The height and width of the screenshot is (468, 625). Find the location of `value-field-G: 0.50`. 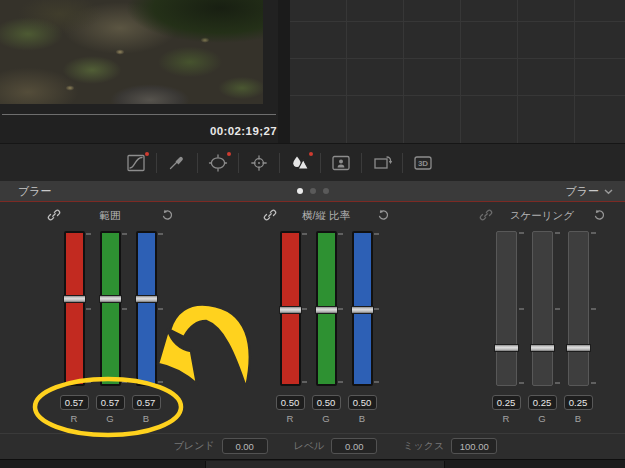

value-field-G: 0.50 is located at coordinates (326, 402).